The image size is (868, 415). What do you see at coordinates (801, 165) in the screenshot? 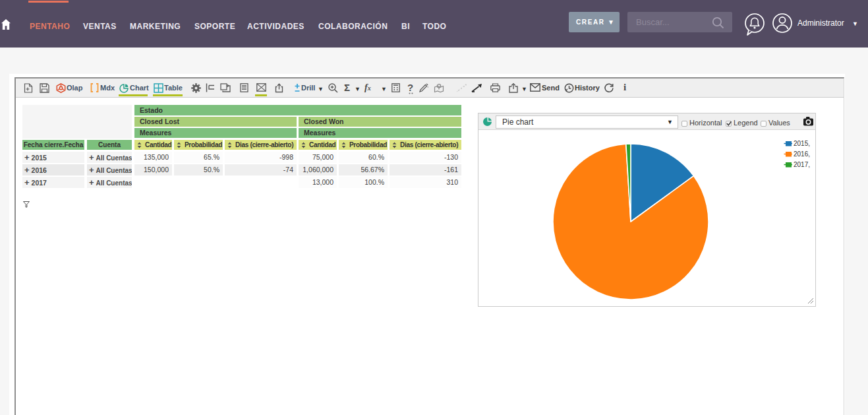
I see `svg-text: 2017,` at bounding box center [801, 165].